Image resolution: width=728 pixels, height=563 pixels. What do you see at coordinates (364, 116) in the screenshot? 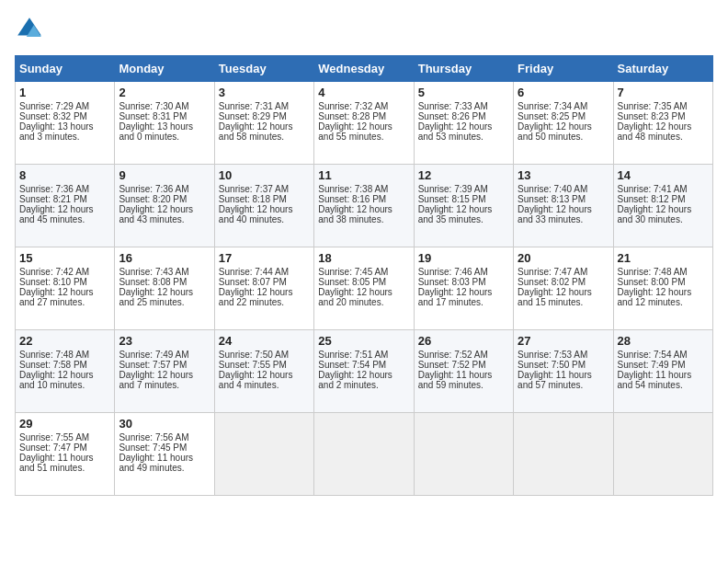
I see `sunset-text: Sunset: 8:28 PM` at bounding box center [364, 116].